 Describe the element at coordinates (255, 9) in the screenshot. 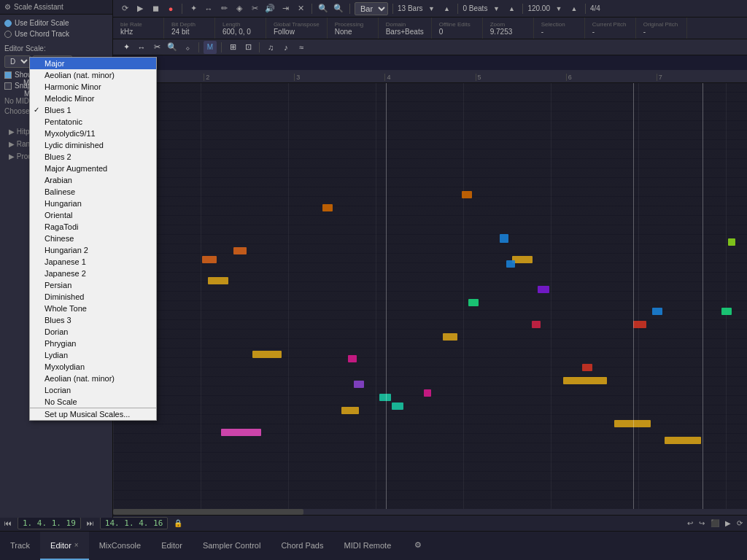

I see `tool5-btn: ✂` at that location.